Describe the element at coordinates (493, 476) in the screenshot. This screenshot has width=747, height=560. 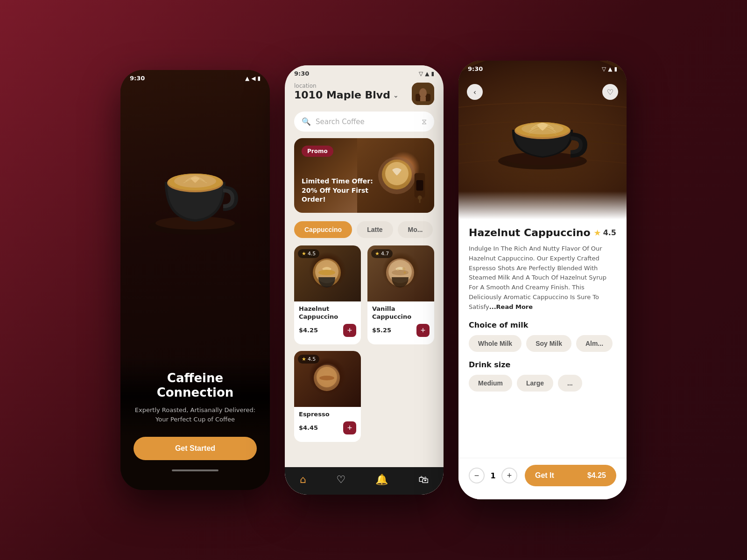
I see `quantity-value: 1` at that location.